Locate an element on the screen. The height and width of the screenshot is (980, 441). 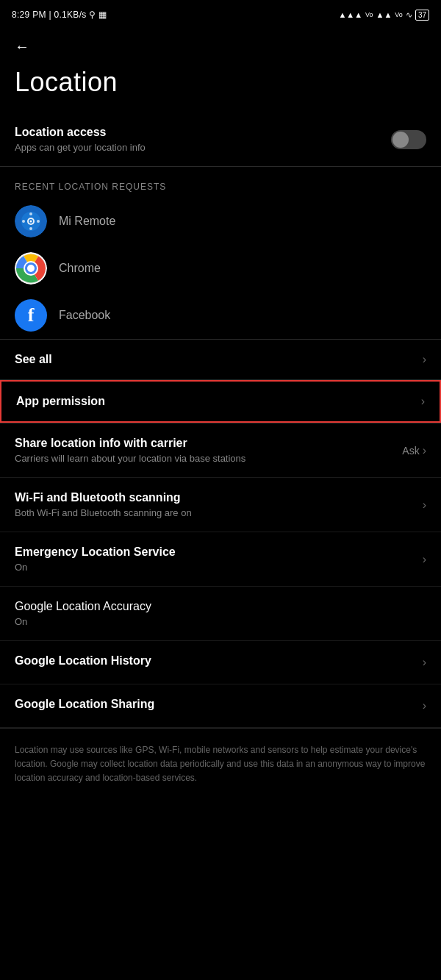
battery-indicator: 37 is located at coordinates (422, 15).